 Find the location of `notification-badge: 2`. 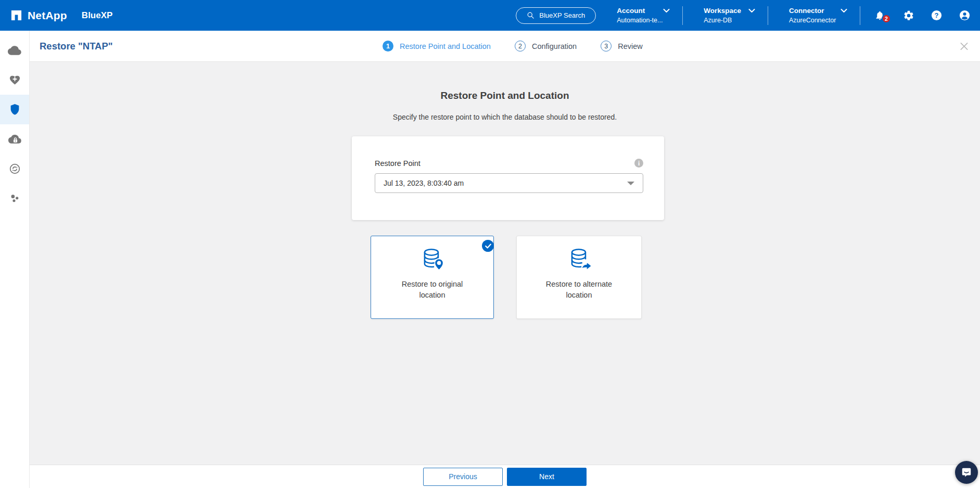

notification-badge: 2 is located at coordinates (886, 19).